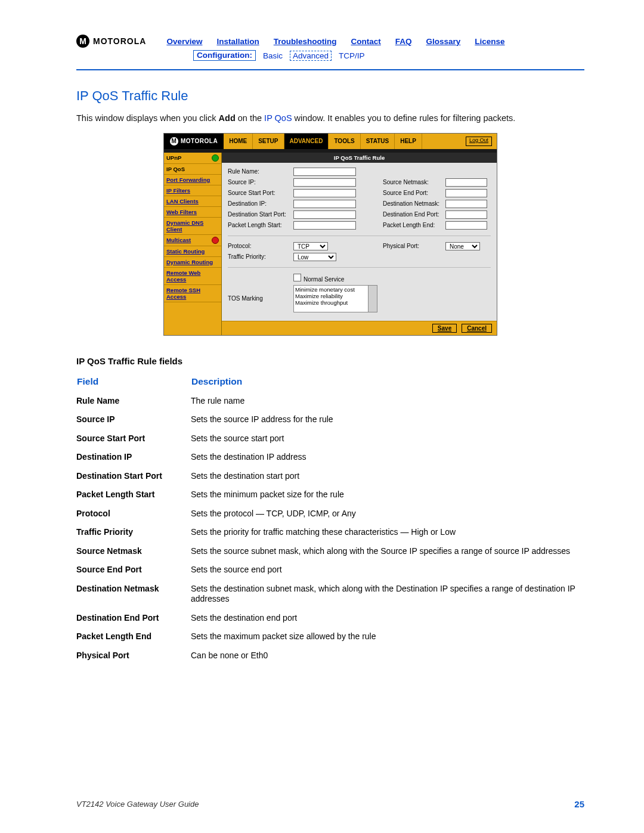 The height and width of the screenshot is (833, 644). I want to click on input-source-end-port, so click(466, 193).